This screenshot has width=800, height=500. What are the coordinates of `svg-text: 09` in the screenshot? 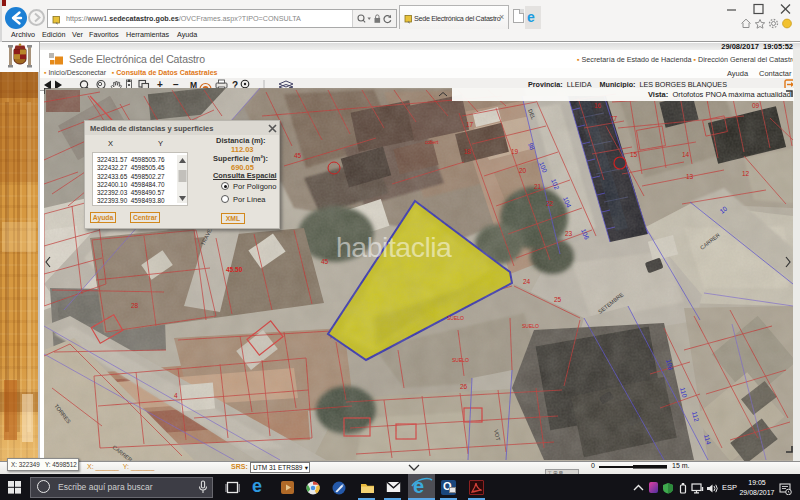 It's located at (756, 106).